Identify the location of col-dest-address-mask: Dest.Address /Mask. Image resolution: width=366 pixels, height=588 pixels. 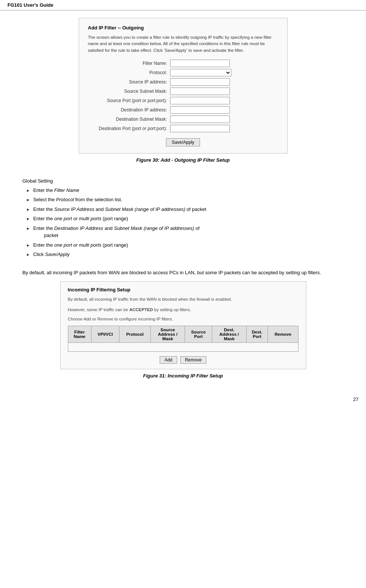
(229, 334).